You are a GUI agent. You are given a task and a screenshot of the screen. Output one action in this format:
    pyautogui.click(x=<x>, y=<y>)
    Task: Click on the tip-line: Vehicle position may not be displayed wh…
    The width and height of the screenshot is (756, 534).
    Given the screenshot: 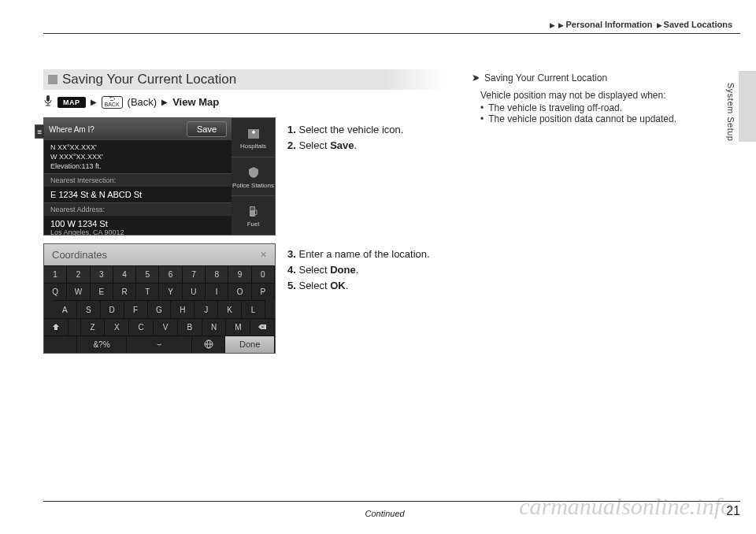 What is the action you would take?
    pyautogui.click(x=591, y=95)
    